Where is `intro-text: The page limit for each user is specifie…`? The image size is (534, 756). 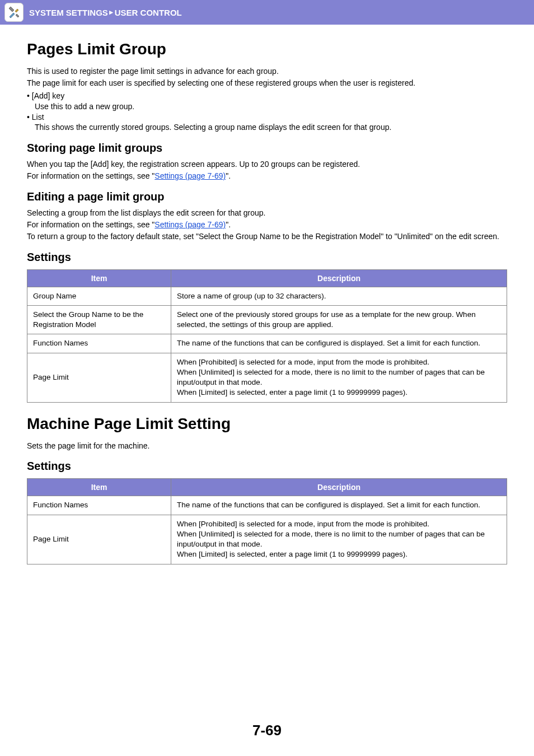 intro-text: The page limit for each user is specifie… is located at coordinates (267, 83).